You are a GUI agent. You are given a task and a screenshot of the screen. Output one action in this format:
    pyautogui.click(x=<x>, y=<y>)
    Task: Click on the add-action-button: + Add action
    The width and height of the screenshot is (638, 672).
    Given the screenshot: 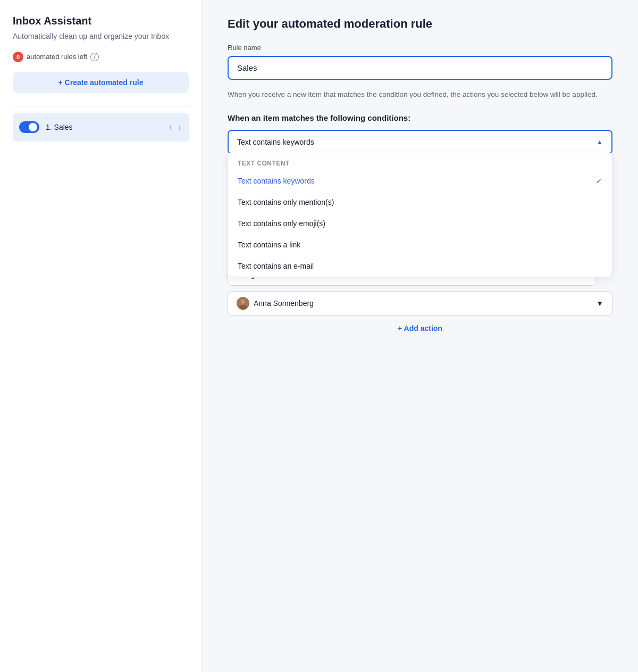 What is the action you would take?
    pyautogui.click(x=420, y=328)
    